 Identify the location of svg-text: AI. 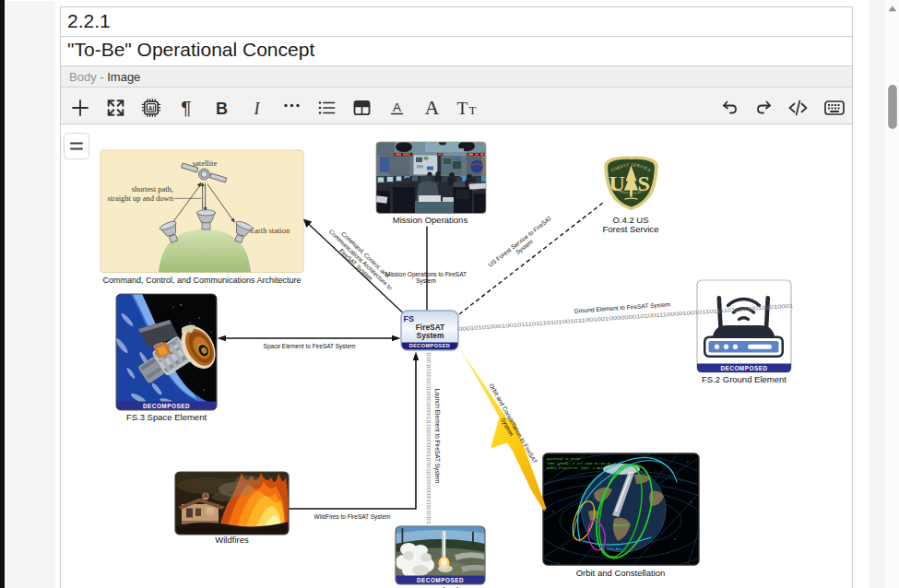
(151, 109).